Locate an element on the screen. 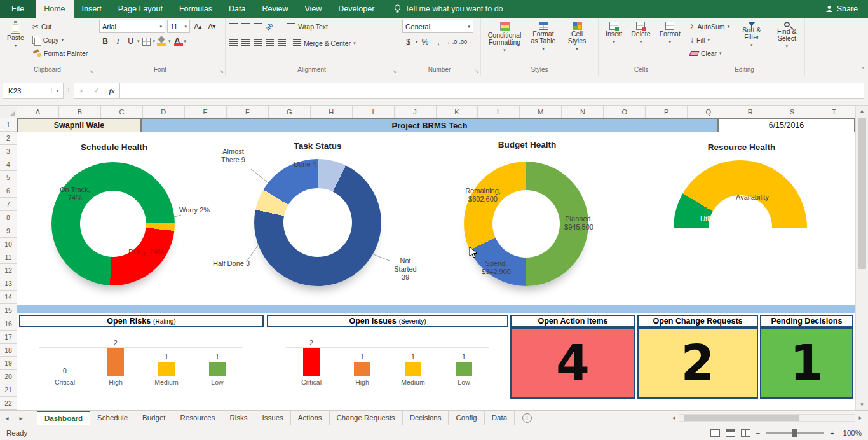 Image resolution: width=868 pixels, height=440 pixels. vertical-scroll-thumb is located at coordinates (862, 193).